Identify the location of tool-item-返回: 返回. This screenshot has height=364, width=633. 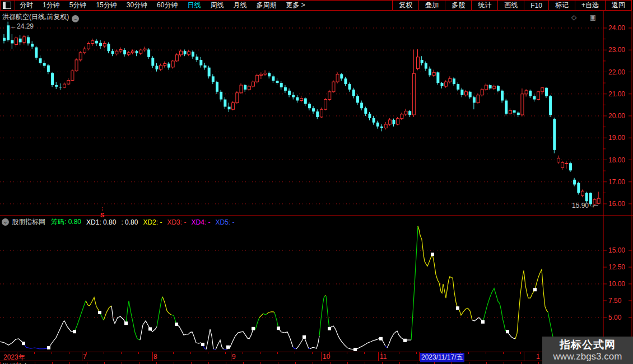
(618, 6).